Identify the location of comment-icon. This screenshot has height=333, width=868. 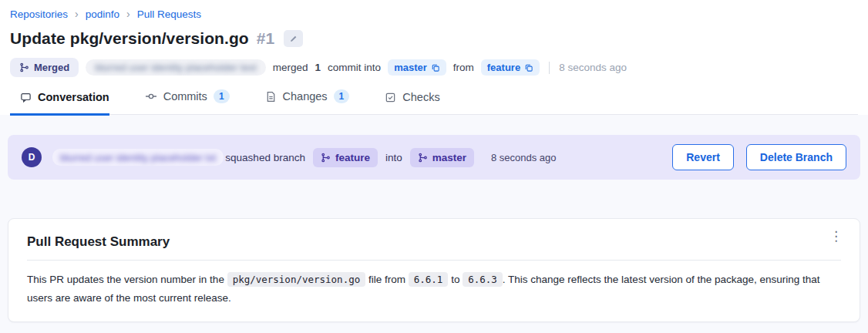
(26, 97).